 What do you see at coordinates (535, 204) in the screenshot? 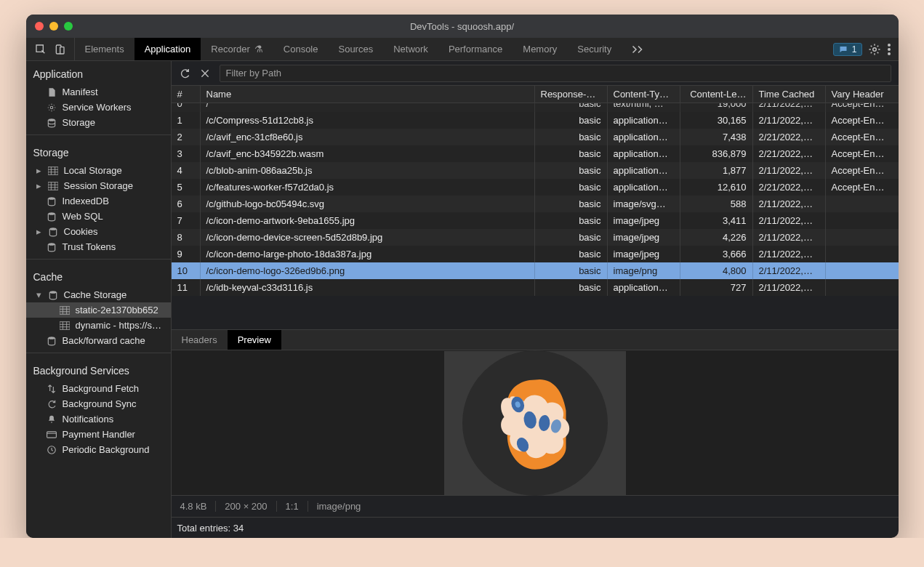
I see `table-row: 6/c/github-logo-bc05494c.svgbasicimage/s…` at bounding box center [535, 204].